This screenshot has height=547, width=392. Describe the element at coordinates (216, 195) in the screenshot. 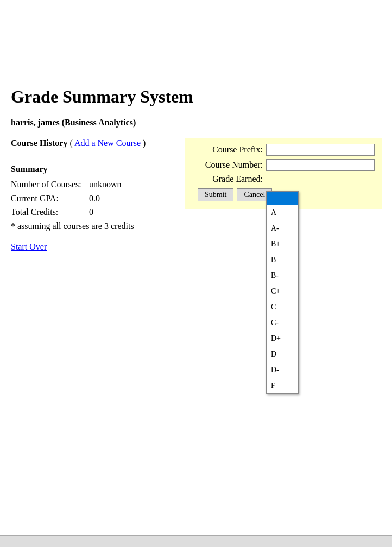

I see `submit-button: Submit` at that location.